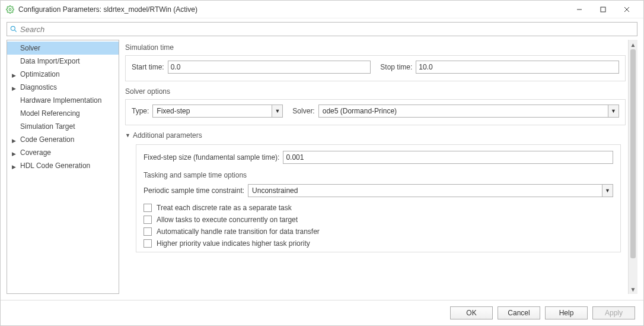  What do you see at coordinates (30, 48) in the screenshot?
I see `sidebar-item-label: Solver` at bounding box center [30, 48].